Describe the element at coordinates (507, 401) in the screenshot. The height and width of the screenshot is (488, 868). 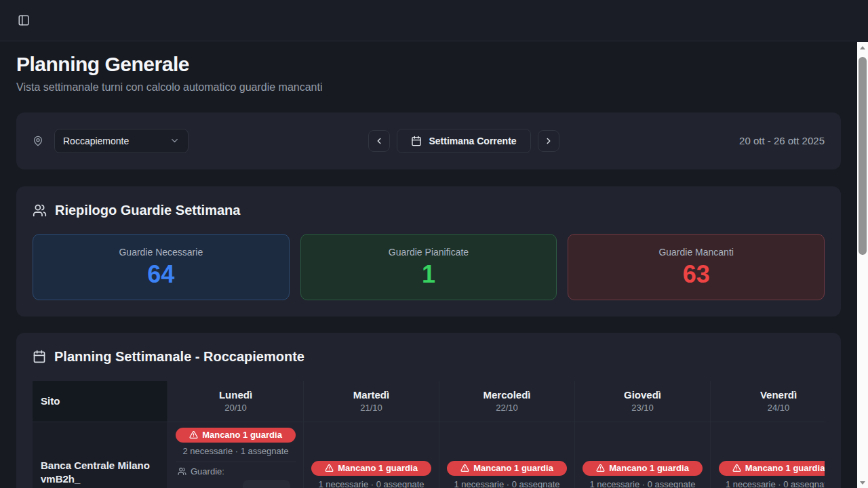
I see `day-column-header: Mercoledì 22/10` at that location.